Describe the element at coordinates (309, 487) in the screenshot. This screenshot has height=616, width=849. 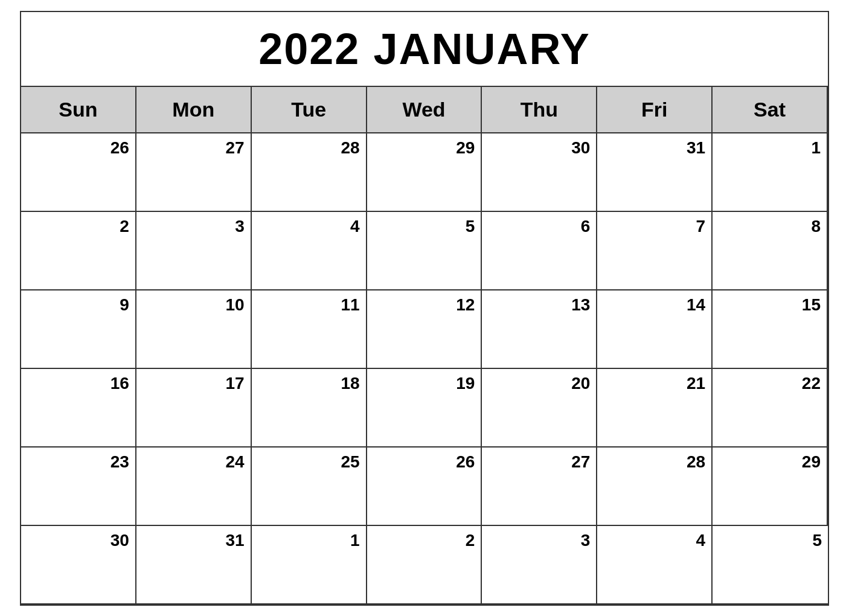
I see `day-cell: 25` at that location.